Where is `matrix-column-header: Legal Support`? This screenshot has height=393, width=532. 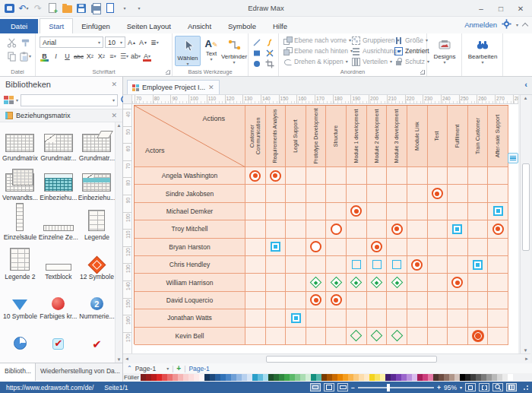 matrix-column-header: Legal Support is located at coordinates (296, 137).